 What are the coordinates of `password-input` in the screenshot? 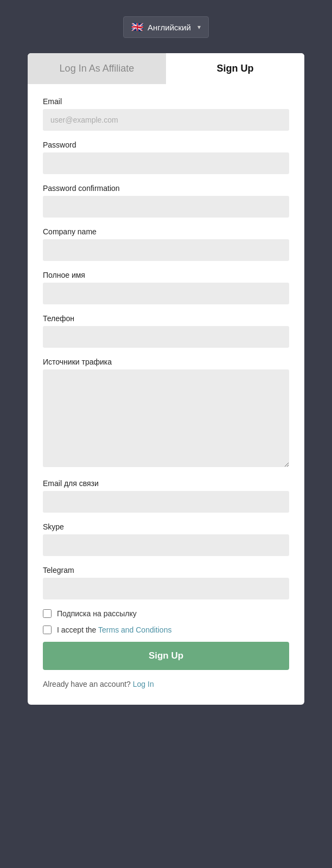 It's located at (166, 163).